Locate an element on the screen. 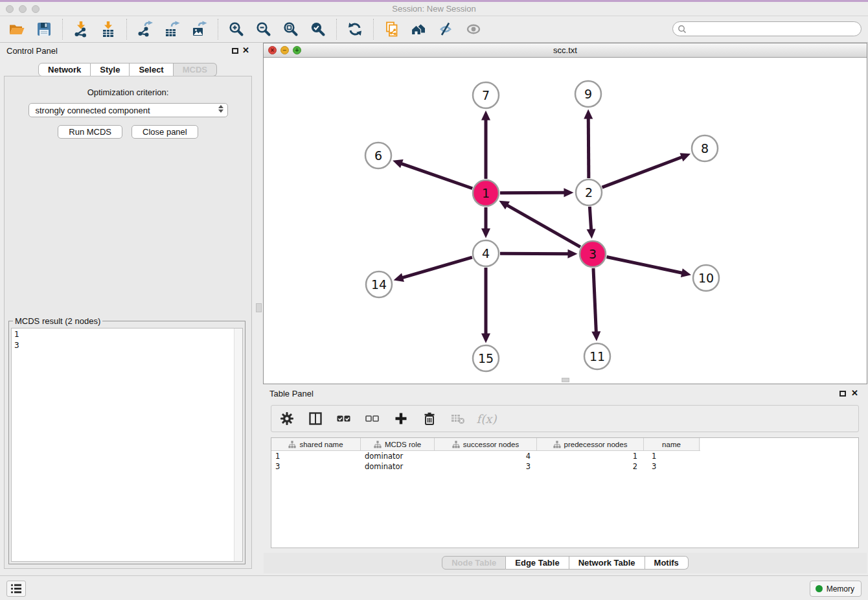  graph-node-label: 1 is located at coordinates (486, 193).